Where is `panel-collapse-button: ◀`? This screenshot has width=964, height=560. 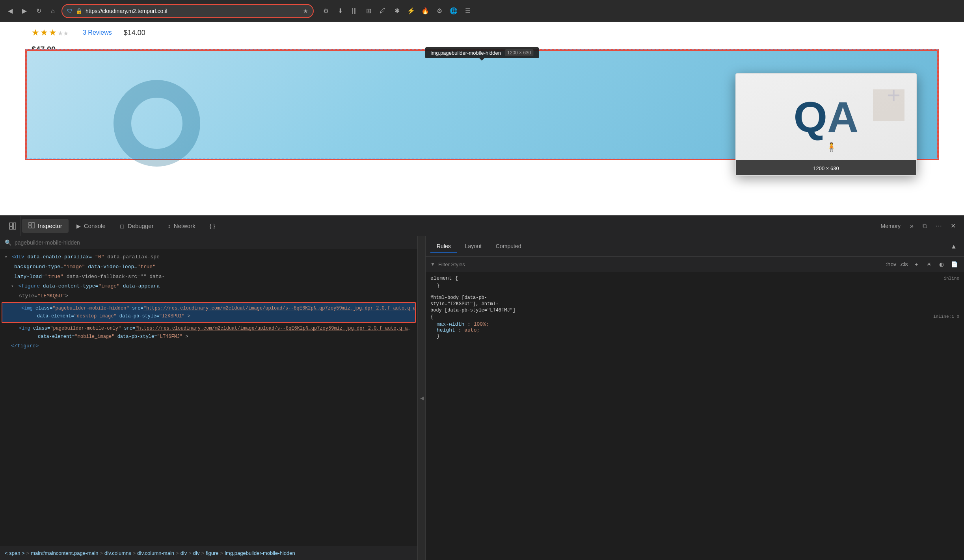 panel-collapse-button: ◀ is located at coordinates (422, 398).